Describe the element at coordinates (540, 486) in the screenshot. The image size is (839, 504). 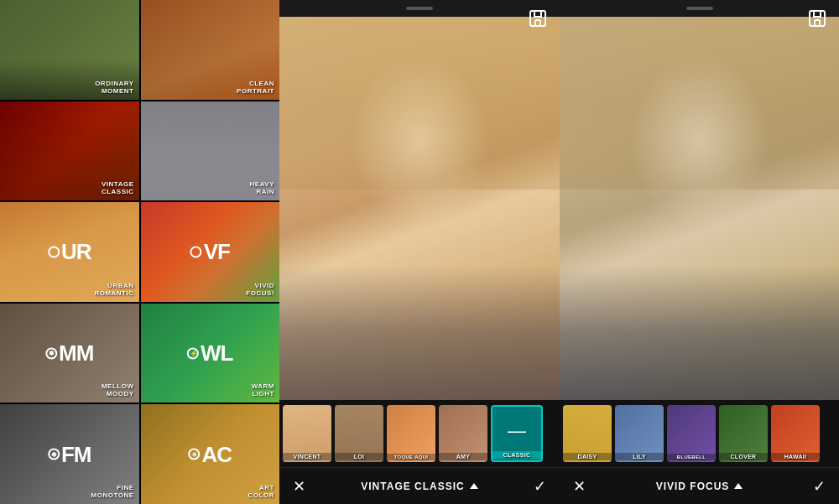
I see `middle-confirm-button: ✓` at that location.